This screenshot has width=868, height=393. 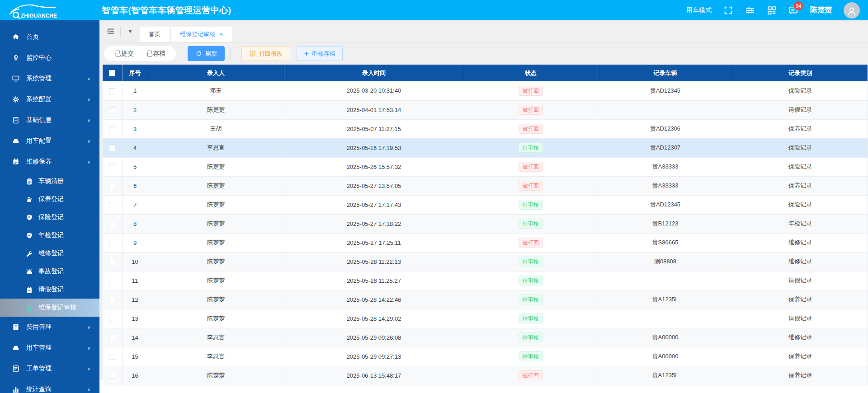 What do you see at coordinates (206, 53) in the screenshot?
I see `refresh-button: 刷新` at bounding box center [206, 53].